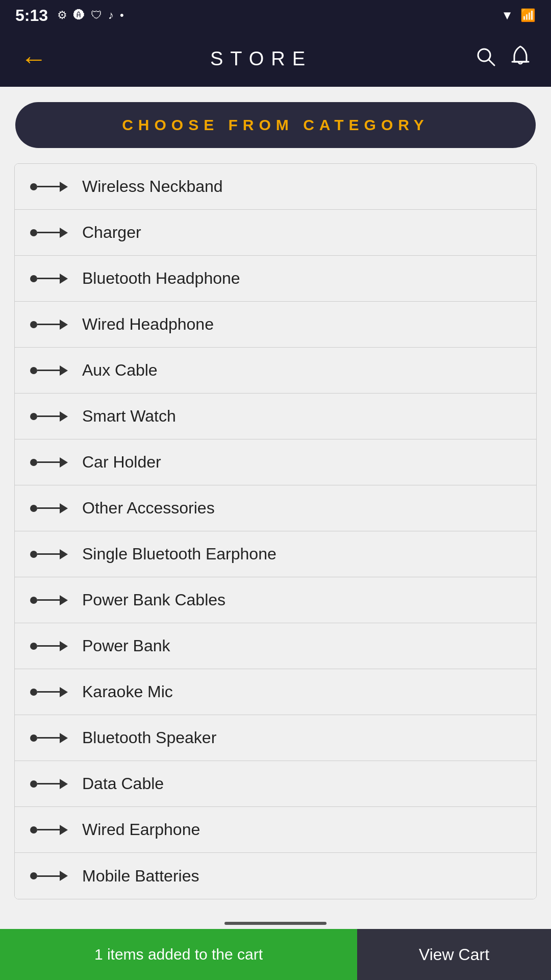 This screenshot has height=980, width=551. Describe the element at coordinates (34, 59) in the screenshot. I see `back-arrow-icon: ←` at that location.